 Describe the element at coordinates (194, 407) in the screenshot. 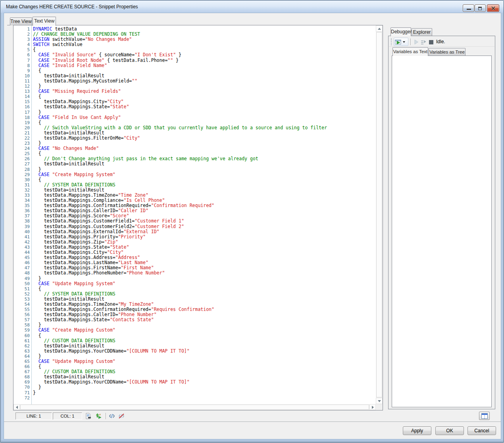

I see `horizontal-scrollbar` at that location.